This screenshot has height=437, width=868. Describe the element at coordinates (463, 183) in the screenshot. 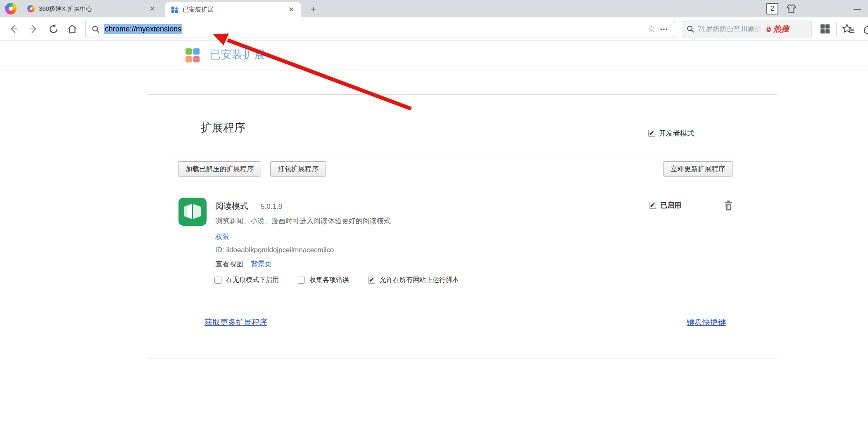

I see `buttons-divider` at that location.